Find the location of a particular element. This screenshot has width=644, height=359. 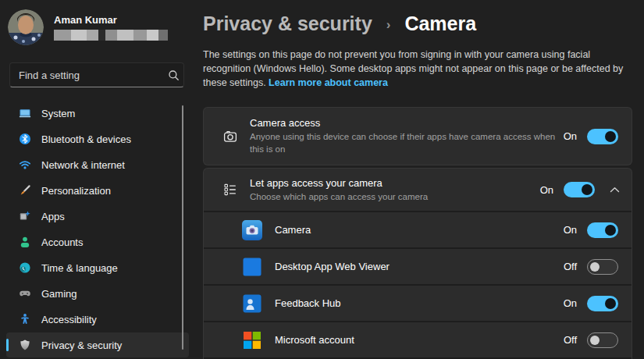

shield-icon is located at coordinates (25, 345).